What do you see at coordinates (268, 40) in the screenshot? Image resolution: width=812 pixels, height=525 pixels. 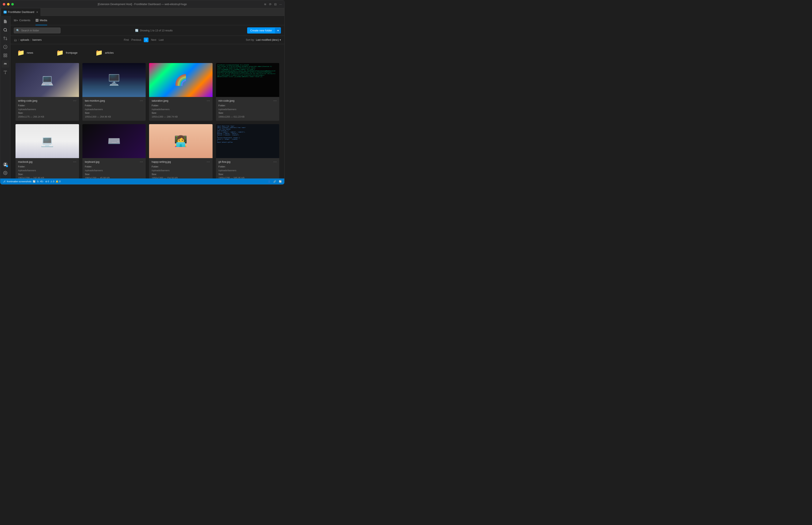 I see `sort-dropdown: Last modified (desc) ▾` at bounding box center [268, 40].